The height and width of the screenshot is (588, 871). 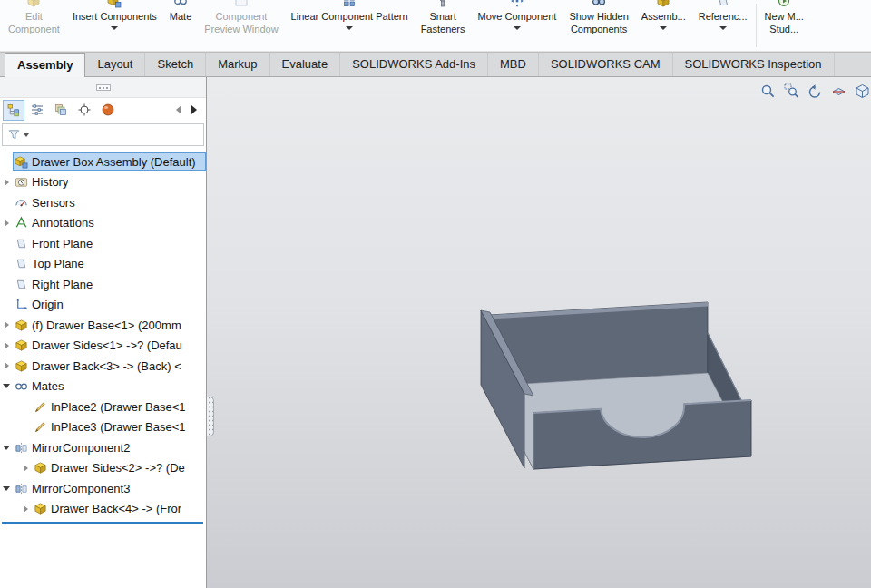 I want to click on dimxpertmanager-icon, so click(x=84, y=110).